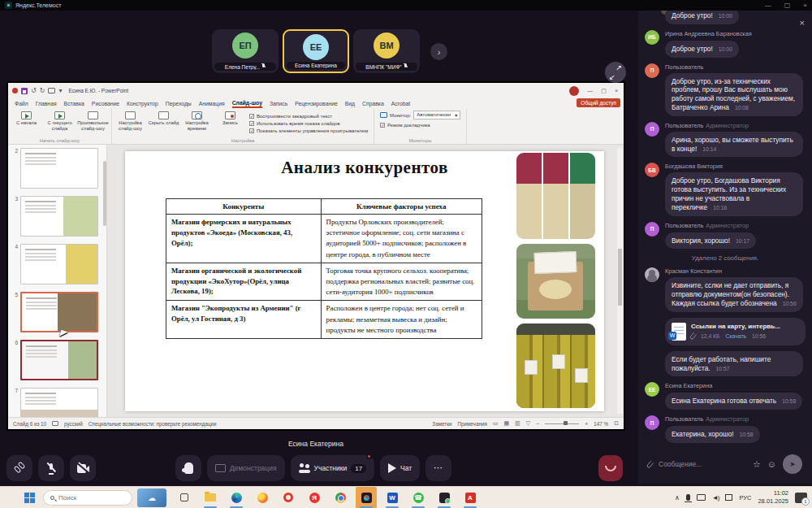  What do you see at coordinates (444, 497) in the screenshot?
I see `telemost-app-icon` at bounding box center [444, 497].